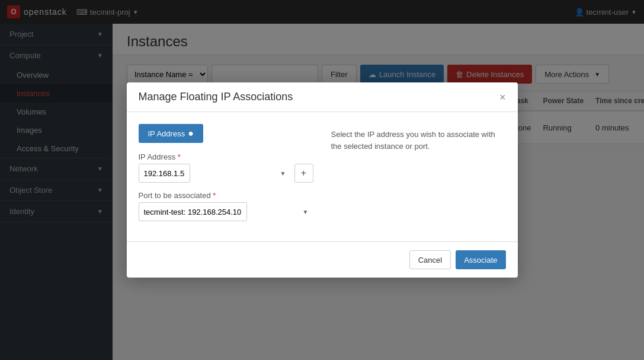  Describe the element at coordinates (179, 157) in the screenshot. I see `ip-required-star: *` at that location.